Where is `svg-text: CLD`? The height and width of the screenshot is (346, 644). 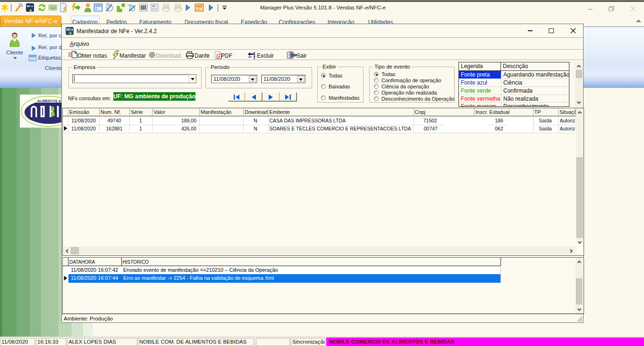 svg-text: CLD is located at coordinates (53, 8).